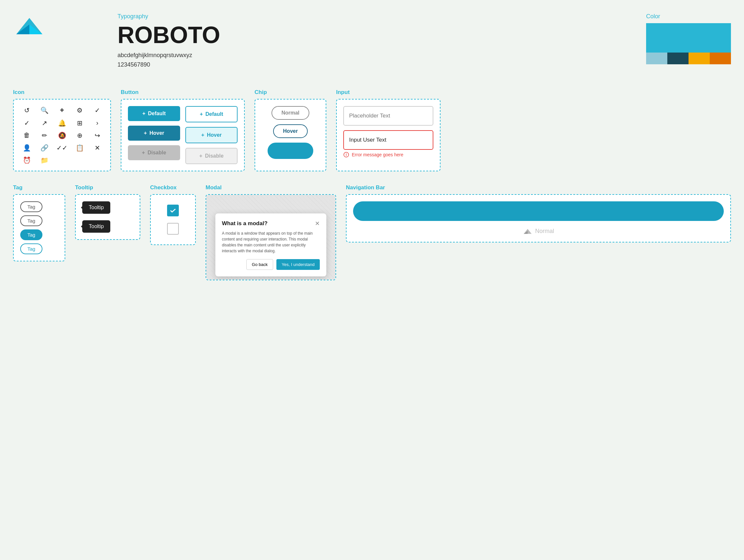 This screenshot has height=560, width=744. What do you see at coordinates (79, 148) in the screenshot?
I see `copy-icon: 📋` at bounding box center [79, 148].